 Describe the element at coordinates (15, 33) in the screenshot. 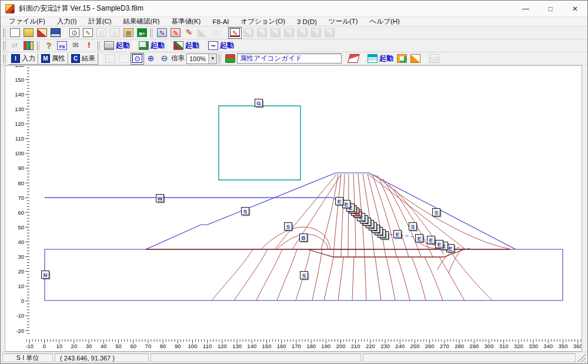

I see `new-file-button` at that location.